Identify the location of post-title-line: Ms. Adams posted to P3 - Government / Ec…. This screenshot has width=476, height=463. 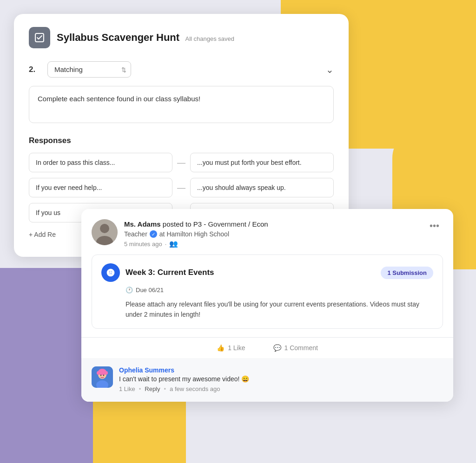
(271, 224).